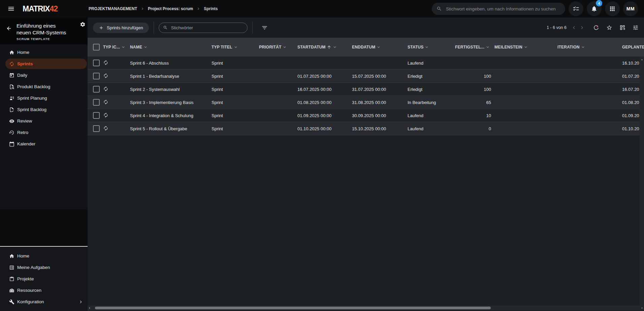 The height and width of the screenshot is (311, 644). I want to click on horizontal-scroll-thumb, so click(293, 308).